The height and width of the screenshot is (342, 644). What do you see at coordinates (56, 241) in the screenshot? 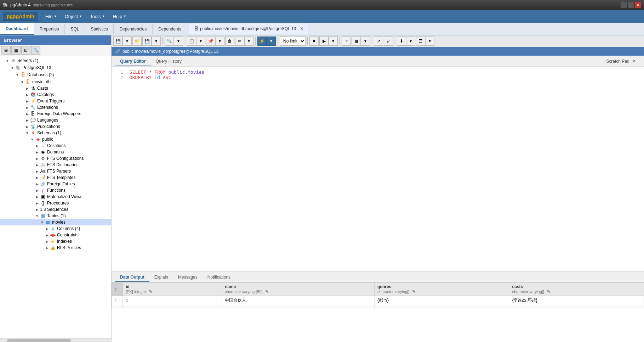
I see `sidebar-item-indexes: ▶ ⚡ Indexes` at bounding box center [56, 241].